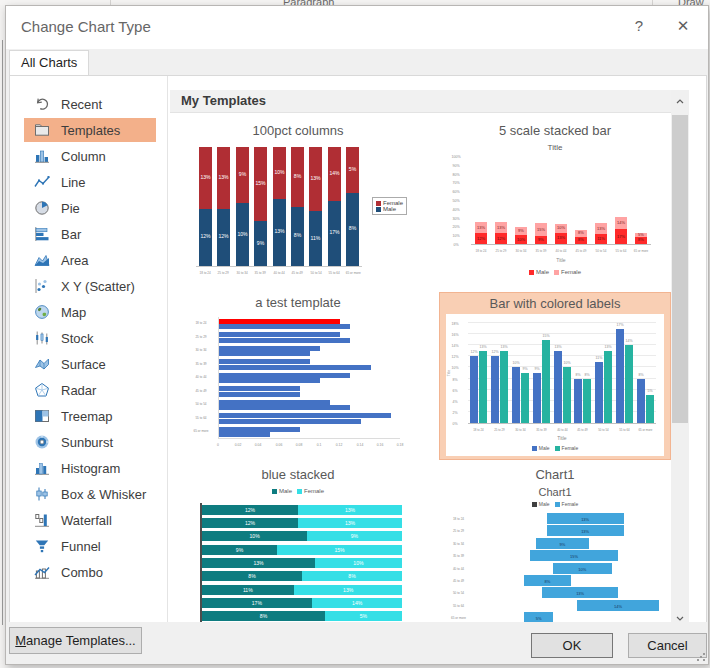 This screenshot has width=710, height=668. I want to click on template-thumbnail: 13%12%13%12%9%10%15%9%10%13%8%8%13%11%14…, so click(298, 212).